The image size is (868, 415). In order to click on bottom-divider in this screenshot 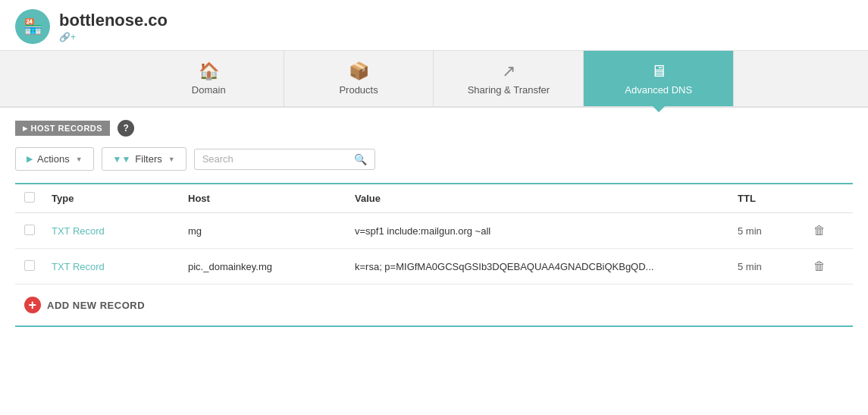, I will do `click(434, 326)`.